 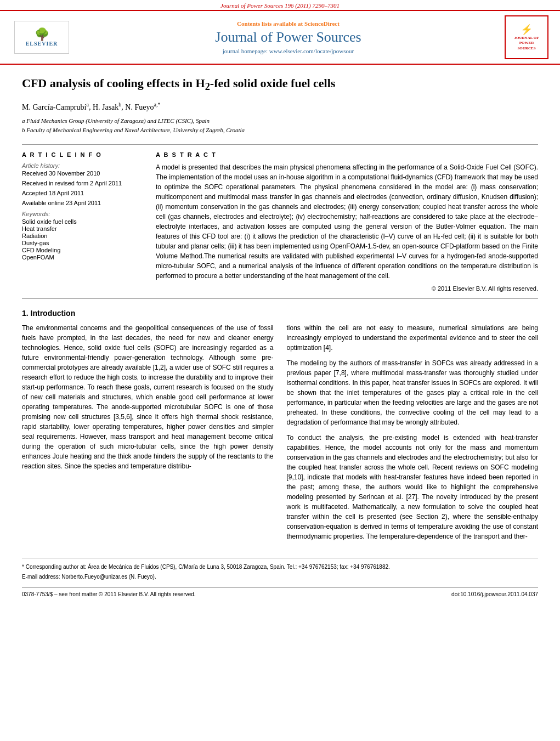 I want to click on received1: Received 30 November 2010, so click(x=82, y=173).